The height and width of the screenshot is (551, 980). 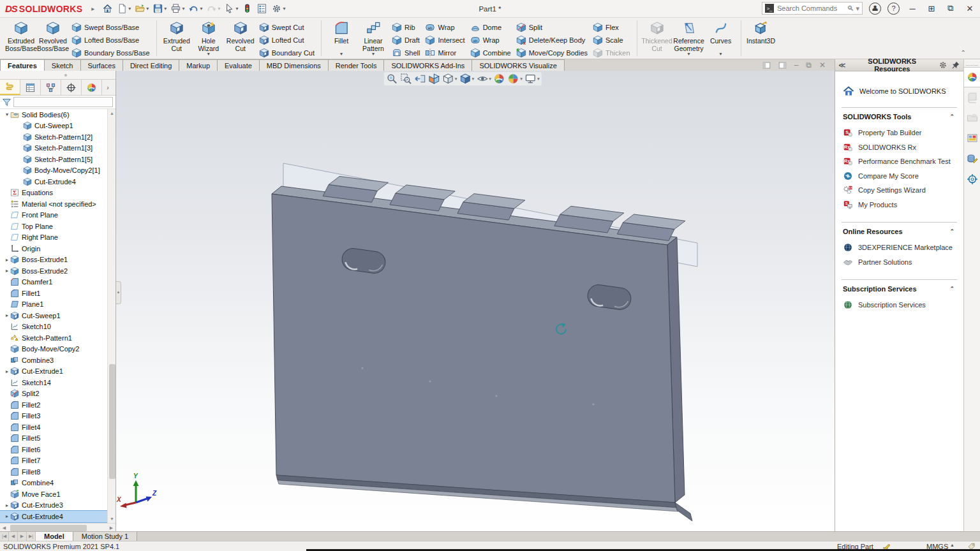 I want to click on delete-keep-body-button: xDelete/Keep Body, so click(x=552, y=40).